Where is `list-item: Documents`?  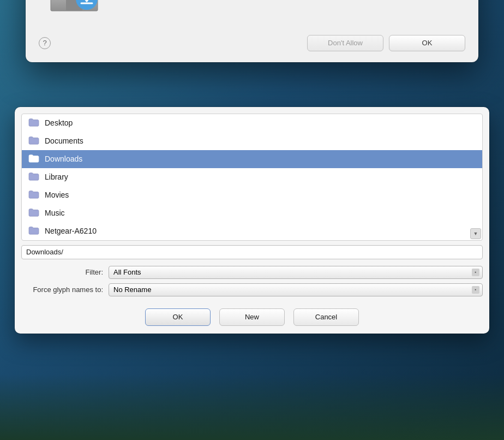 list-item: Documents is located at coordinates (252, 141).